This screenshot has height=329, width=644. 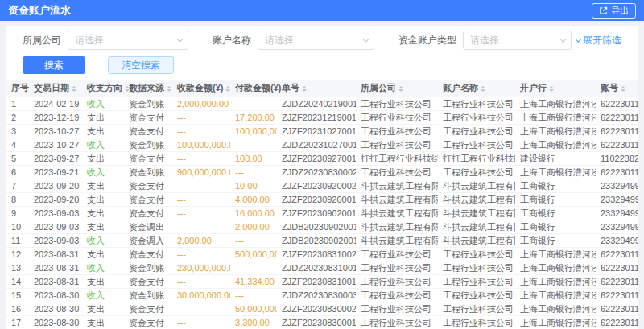 What do you see at coordinates (555, 158) in the screenshot?
I see `cell-bank: 建设银行` at bounding box center [555, 158].